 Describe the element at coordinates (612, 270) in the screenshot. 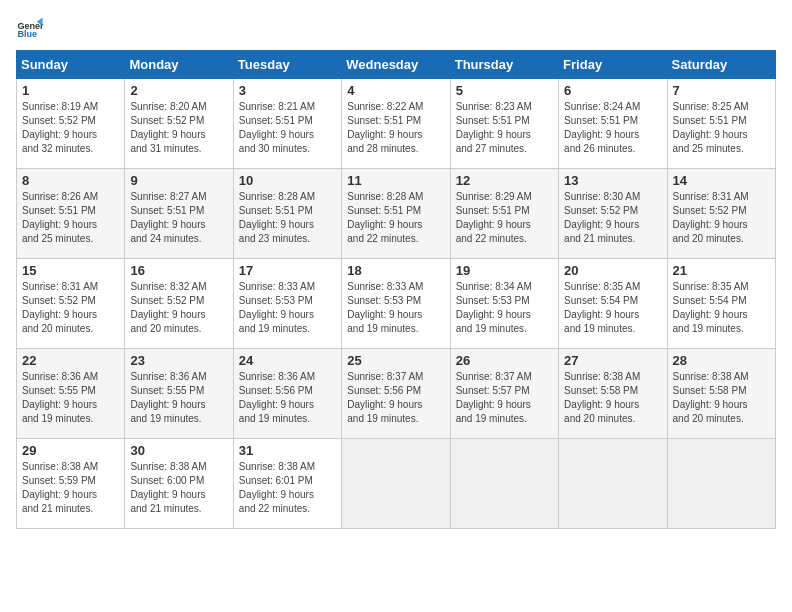

I see `day-number: 20` at that location.